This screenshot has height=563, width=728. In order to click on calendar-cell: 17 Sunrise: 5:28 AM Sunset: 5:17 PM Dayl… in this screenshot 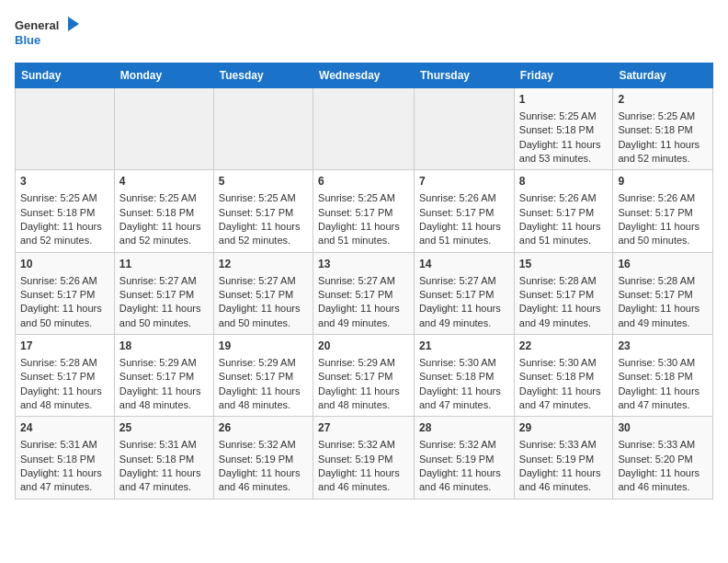, I will do `click(65, 375)`.